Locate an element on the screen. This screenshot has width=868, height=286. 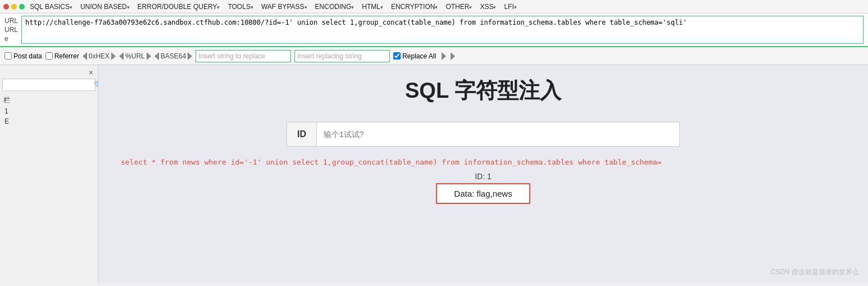
menu-encoding: ENCODING▾ is located at coordinates (335, 7).